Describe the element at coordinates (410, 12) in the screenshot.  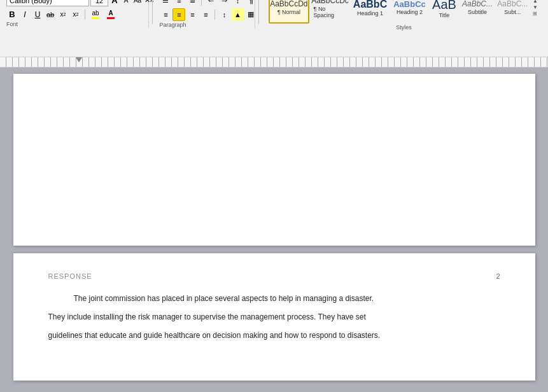
I see `style-heading2-label: Heading 2` at that location.